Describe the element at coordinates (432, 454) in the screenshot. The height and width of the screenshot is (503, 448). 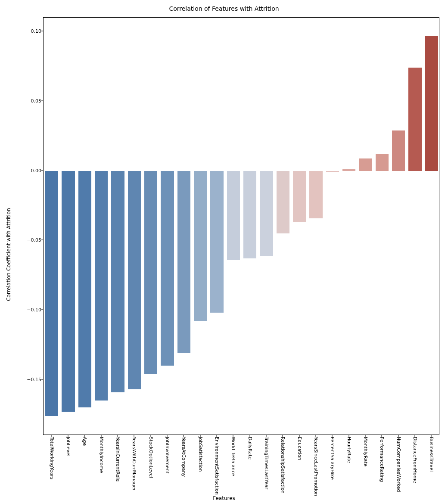
I see `xtick-label: BusinessTravel` at that location.